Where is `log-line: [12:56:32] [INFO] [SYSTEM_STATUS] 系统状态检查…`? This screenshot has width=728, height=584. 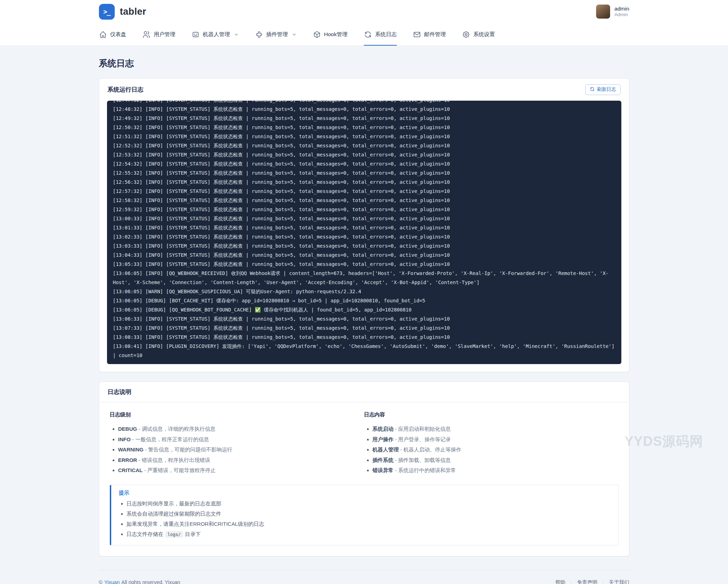 log-line: [12:56:32] [INFO] [SYSTEM_STATUS] 系统状态检查… is located at coordinates (364, 182).